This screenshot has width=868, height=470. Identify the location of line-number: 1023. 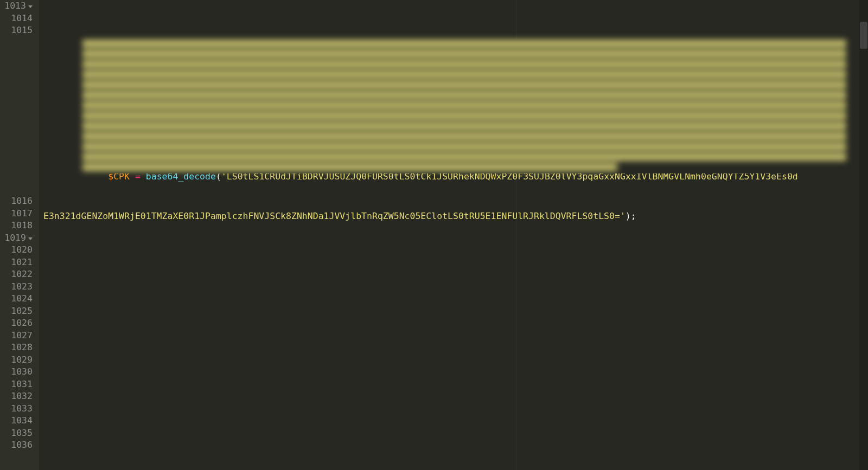
(16, 287).